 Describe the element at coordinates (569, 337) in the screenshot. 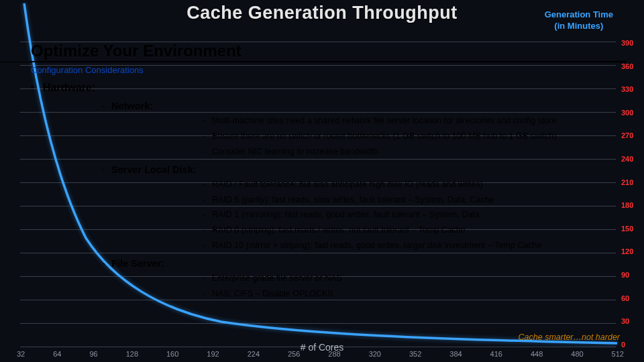

I see `footer-tagline: Cache smarter…not harder` at that location.